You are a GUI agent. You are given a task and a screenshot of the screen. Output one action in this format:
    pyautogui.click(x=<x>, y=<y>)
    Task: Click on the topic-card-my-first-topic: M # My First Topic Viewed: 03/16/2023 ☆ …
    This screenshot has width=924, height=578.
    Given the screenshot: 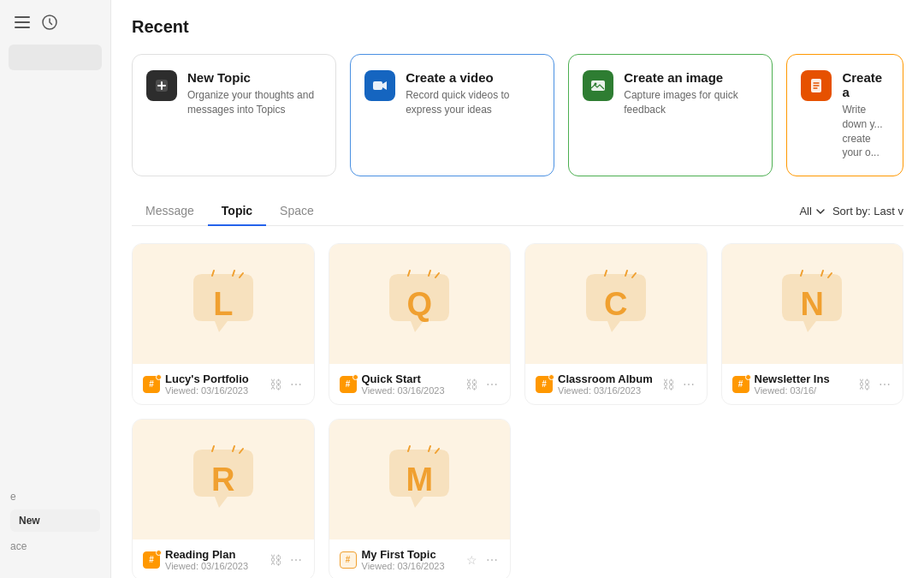 What is the action you would take?
    pyautogui.click(x=420, y=498)
    